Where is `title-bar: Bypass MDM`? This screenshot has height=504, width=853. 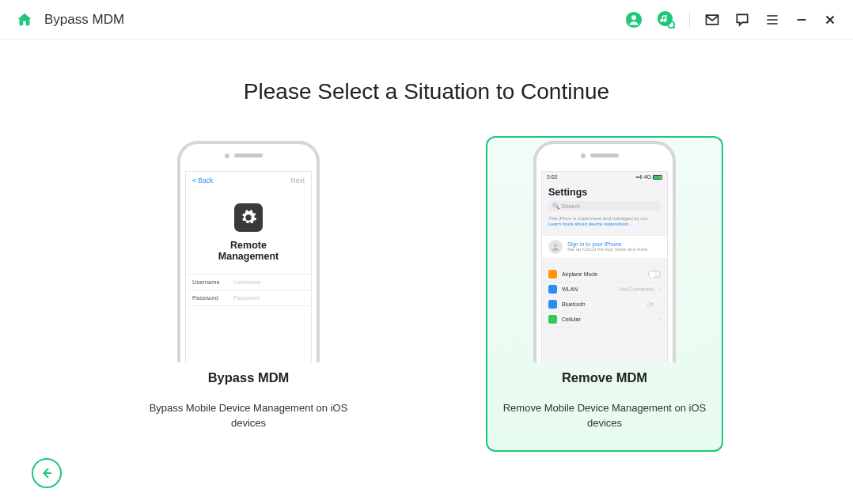 title-bar: Bypass MDM is located at coordinates (426, 20).